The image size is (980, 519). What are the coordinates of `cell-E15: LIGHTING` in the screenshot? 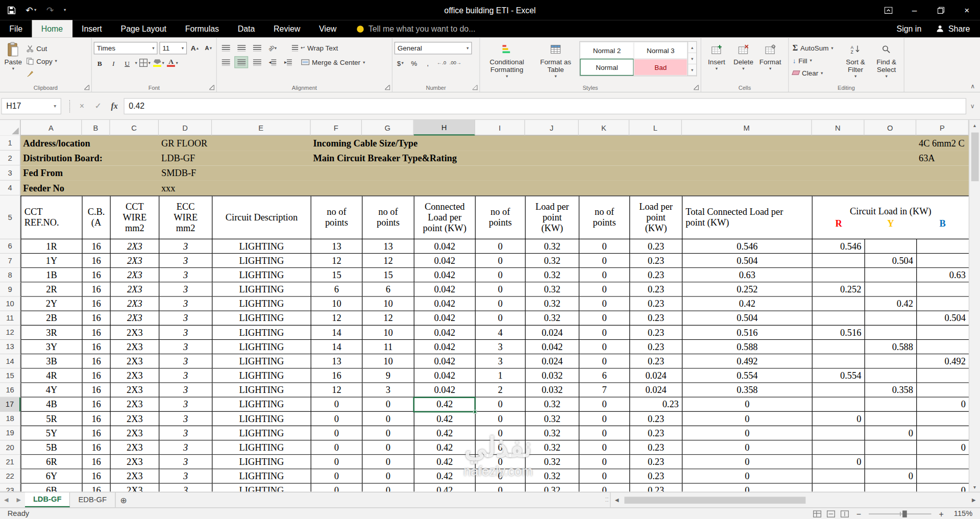 It's located at (261, 376).